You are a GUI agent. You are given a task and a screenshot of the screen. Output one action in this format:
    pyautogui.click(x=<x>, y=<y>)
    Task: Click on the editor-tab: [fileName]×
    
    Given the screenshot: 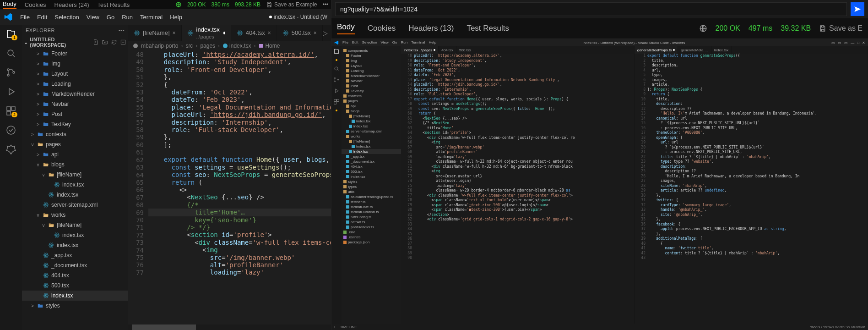 What is the action you would take?
    pyautogui.click(x=155, y=33)
    